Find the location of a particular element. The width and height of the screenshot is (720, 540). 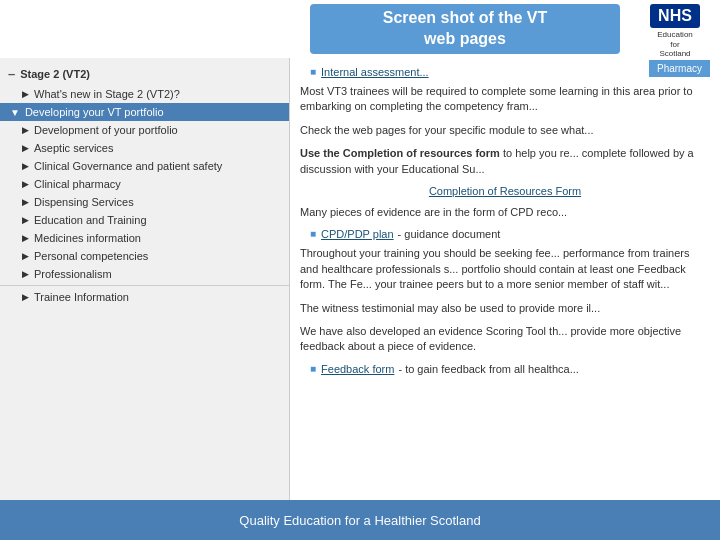

sidebar-item-label: Dispensing Services is located at coordinates (84, 202).